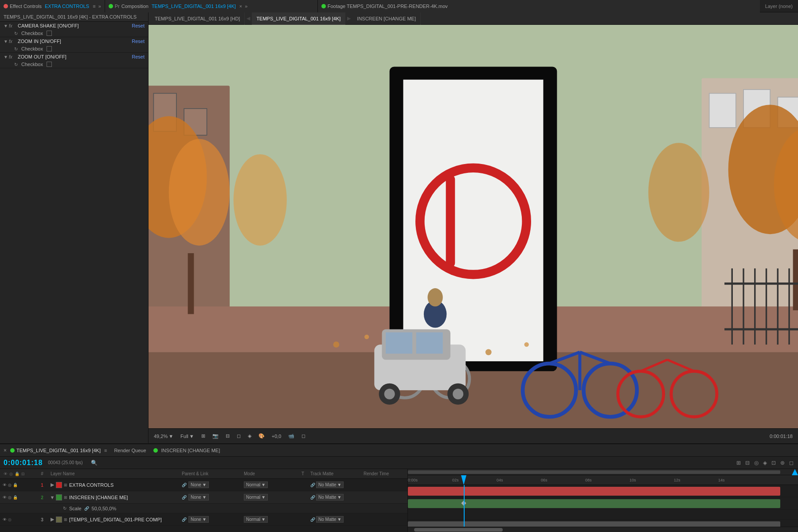  What do you see at coordinates (5, 42) in the screenshot?
I see `toggle-arrow-zoom-in: ▼` at bounding box center [5, 42].